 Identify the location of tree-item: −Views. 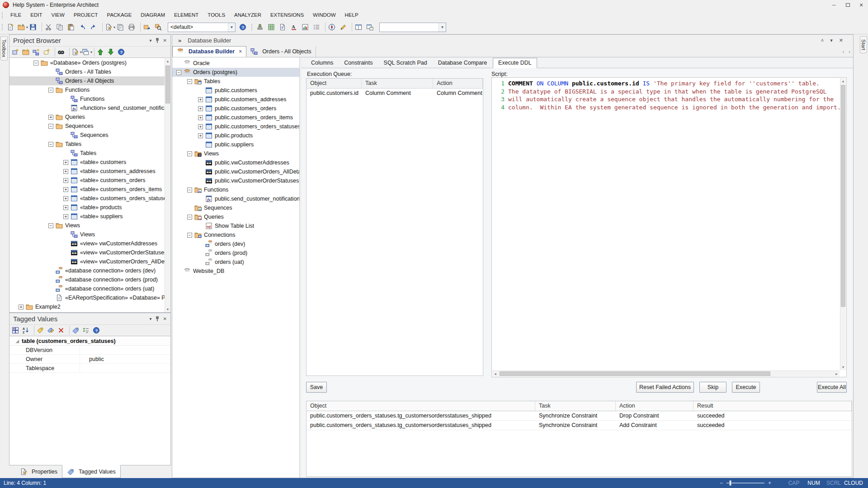
(90, 225).